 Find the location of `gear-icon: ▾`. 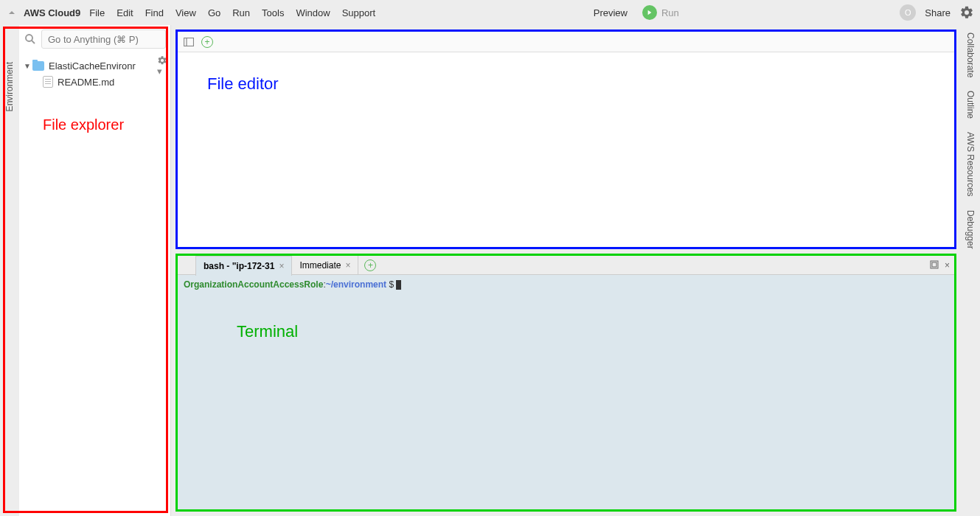

gear-icon: ▾ is located at coordinates (162, 66).